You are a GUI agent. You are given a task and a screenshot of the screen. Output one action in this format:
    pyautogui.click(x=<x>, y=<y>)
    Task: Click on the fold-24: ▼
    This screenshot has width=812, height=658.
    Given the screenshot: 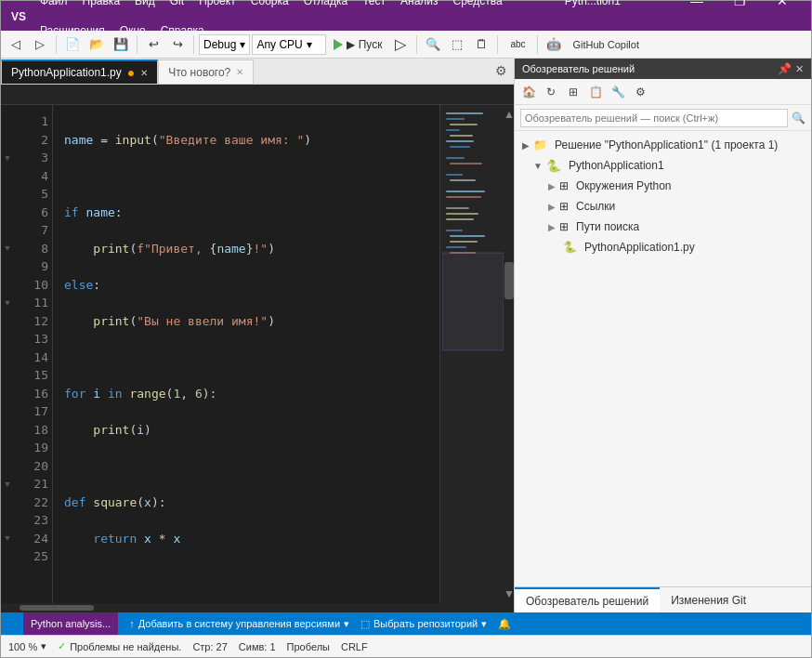 What is the action you would take?
    pyautogui.click(x=7, y=539)
    